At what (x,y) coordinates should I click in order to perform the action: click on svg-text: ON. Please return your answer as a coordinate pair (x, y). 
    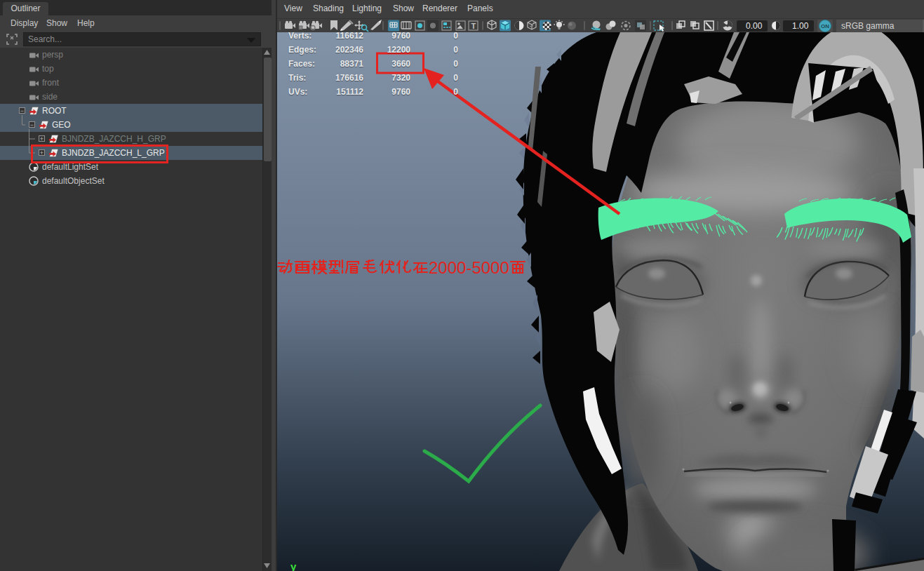
    Looking at the image, I should click on (825, 27).